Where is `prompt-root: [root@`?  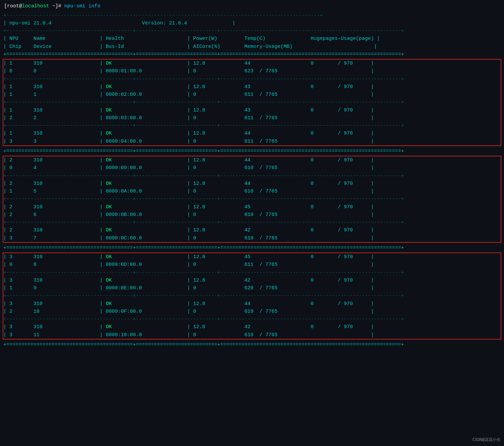
prompt-root: [root@ is located at coordinates (13, 6).